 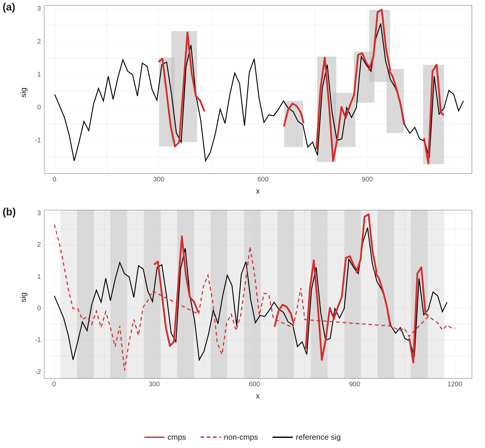 What do you see at coordinates (283, 437) in the screenshot?
I see `legend-key-ref` at bounding box center [283, 437].